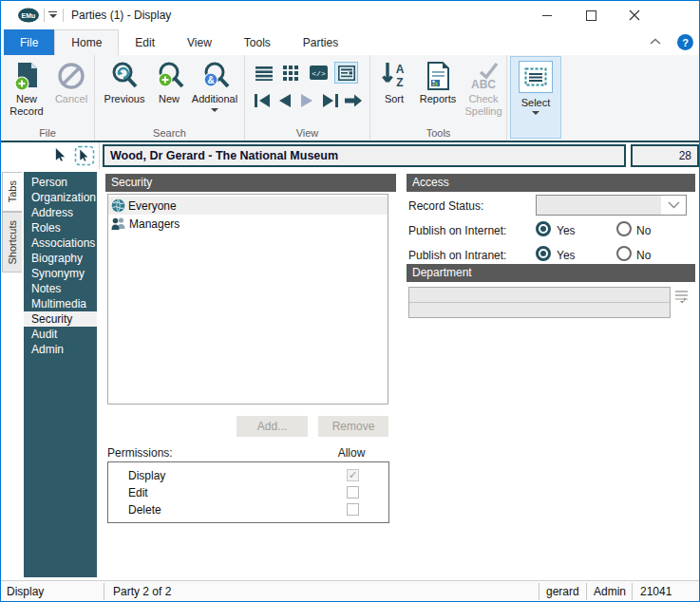 This screenshot has height=602, width=700. What do you see at coordinates (353, 101) in the screenshot?
I see `goto-record-button` at bounding box center [353, 101].